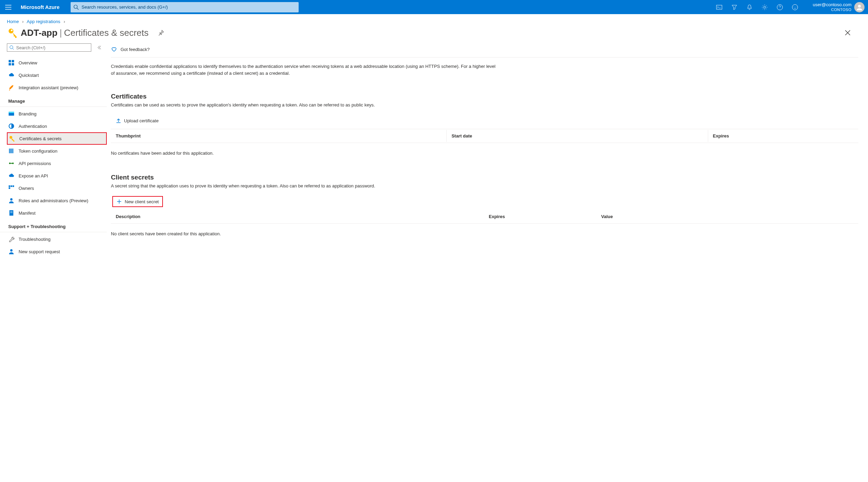 The image size is (868, 482). Describe the element at coordinates (485, 173) in the screenshot. I see `client-secrets-heading: Client secrets` at that location.